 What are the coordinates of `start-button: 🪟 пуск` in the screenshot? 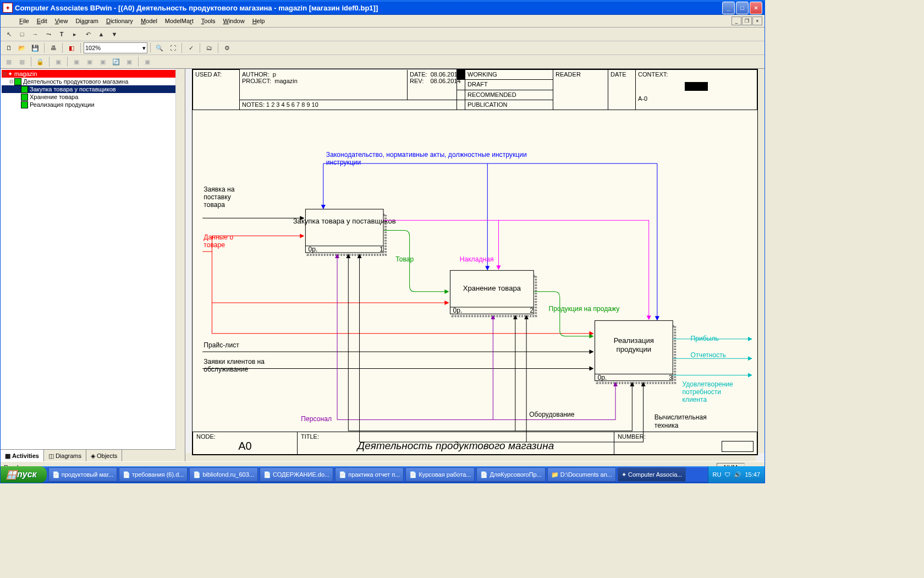 It's located at (24, 475).